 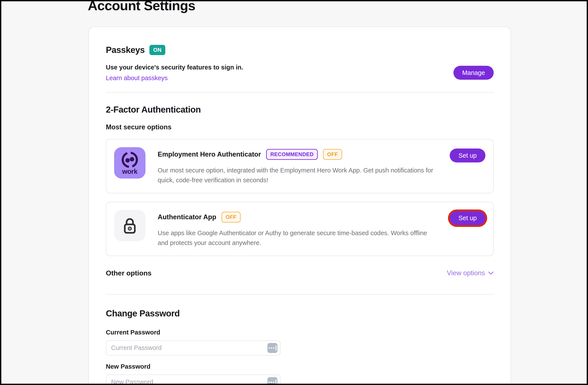 What do you see at coordinates (300, 110) in the screenshot?
I see `two-factor-heading: 2-Factor Authentication` at bounding box center [300, 110].